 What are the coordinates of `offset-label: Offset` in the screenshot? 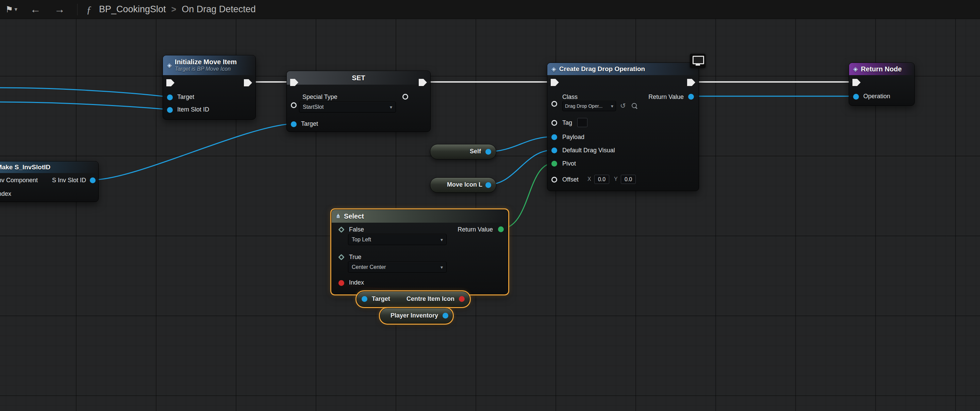 It's located at (571, 179).